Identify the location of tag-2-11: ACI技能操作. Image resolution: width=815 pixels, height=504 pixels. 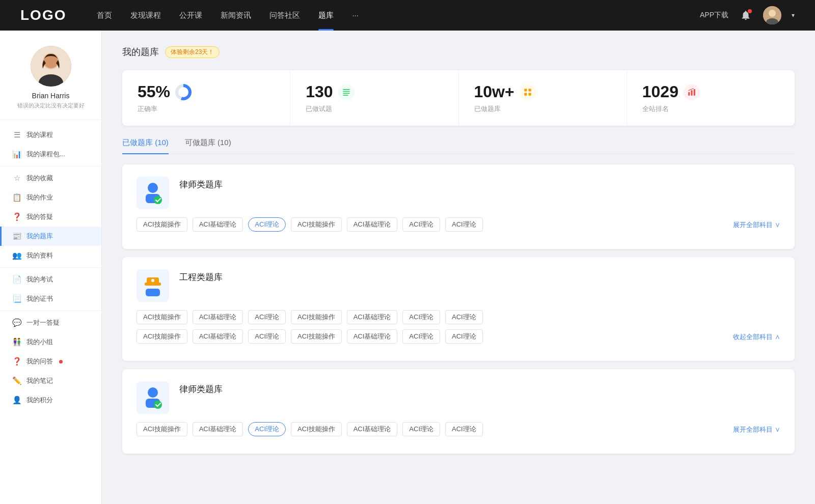
(316, 337).